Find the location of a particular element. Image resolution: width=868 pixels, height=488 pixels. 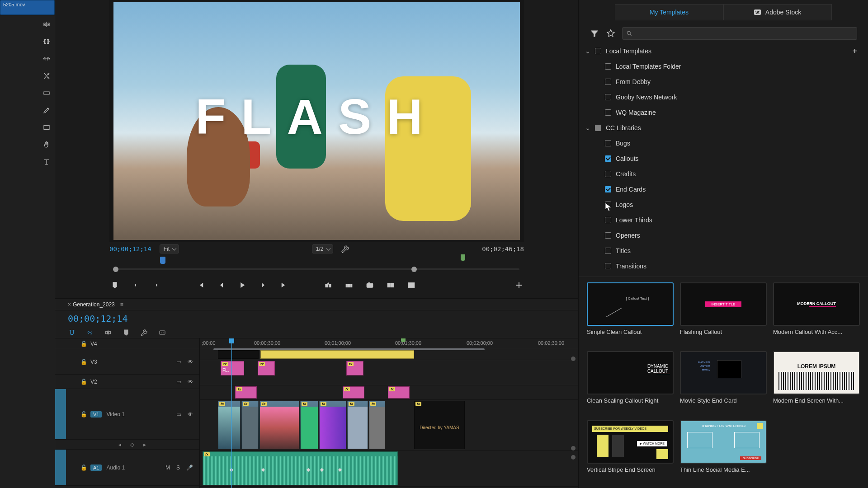

tool-rate-stretch is located at coordinates (47, 59).